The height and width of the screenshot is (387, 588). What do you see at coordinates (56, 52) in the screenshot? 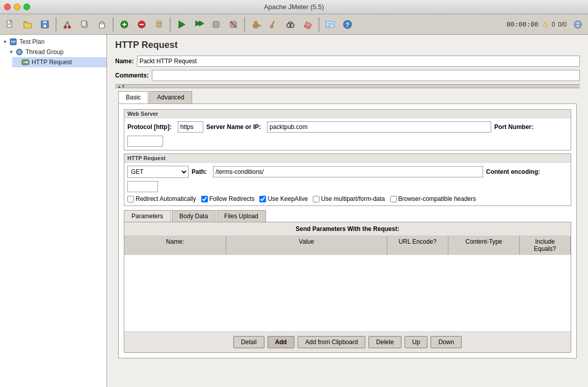
I see `sidebar-item-thread-group: ▼ Thread Group` at bounding box center [56, 52].